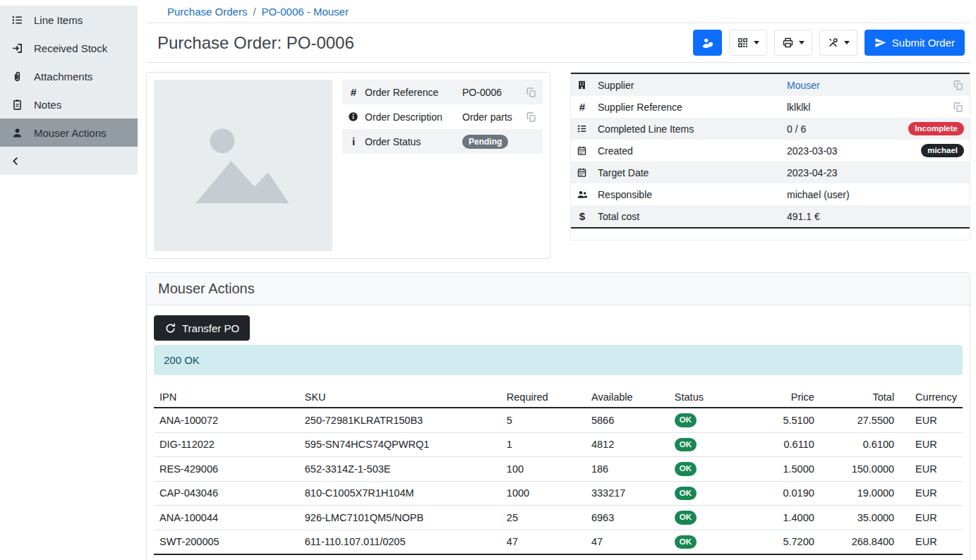  I want to click on panel-title: Mouser Actions, so click(206, 288).